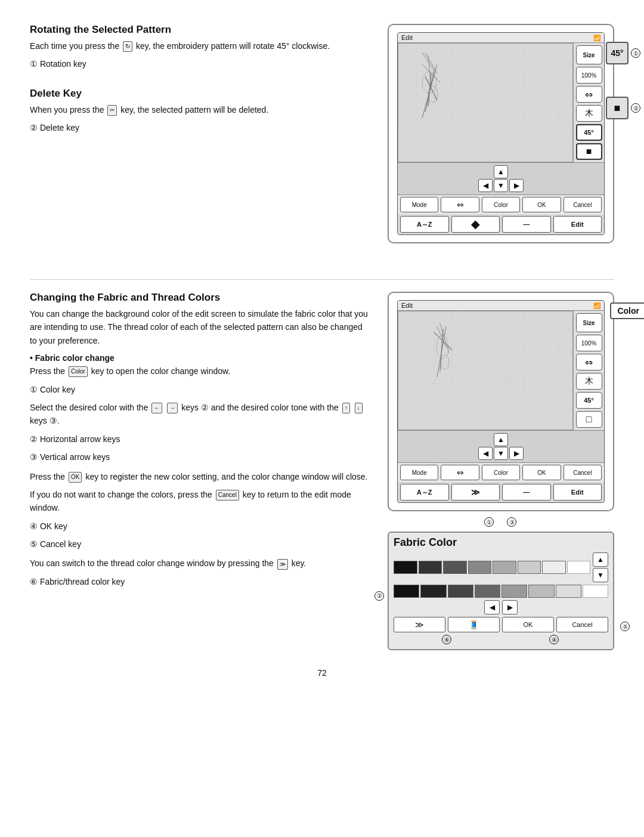 This screenshot has height=837, width=644. Describe the element at coordinates (200, 134) in the screenshot. I see `left-column-top: Rotating the Selected Pattern Each time …` at that location.